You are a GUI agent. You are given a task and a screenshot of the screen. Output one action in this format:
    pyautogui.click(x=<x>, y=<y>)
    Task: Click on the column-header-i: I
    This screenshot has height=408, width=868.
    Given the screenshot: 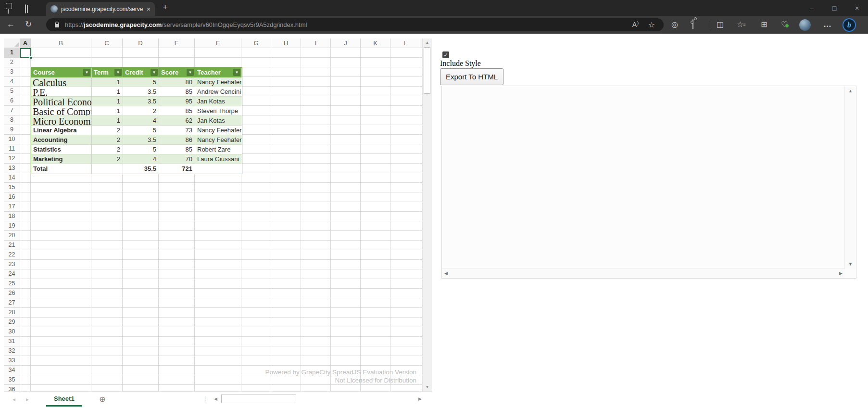 What is the action you would take?
    pyautogui.click(x=316, y=43)
    